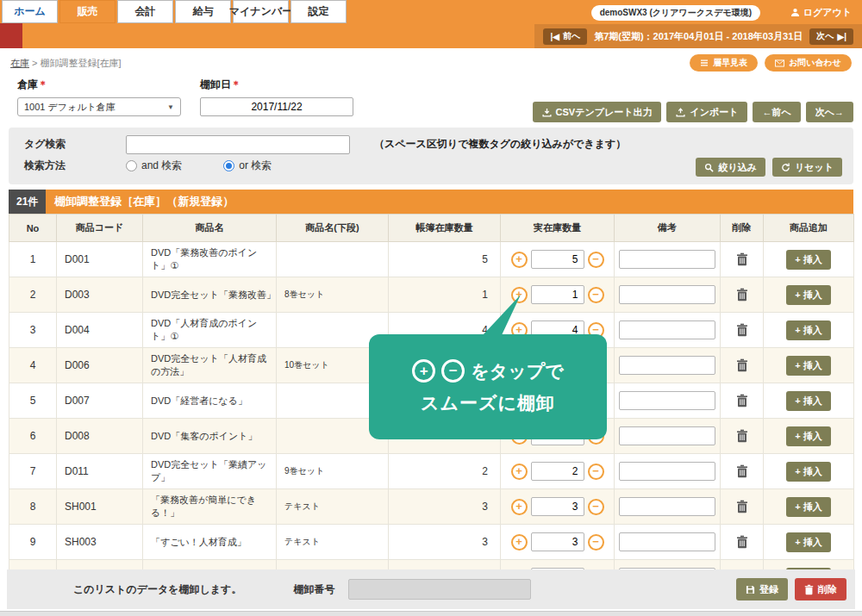  I want to click on tag-search-label: タグ検索, so click(75, 145).